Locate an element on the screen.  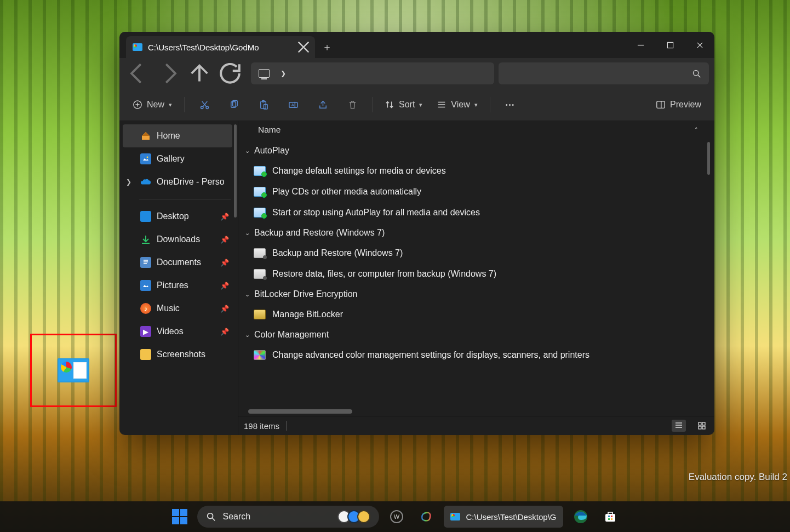
search-icon is located at coordinates (211, 517).